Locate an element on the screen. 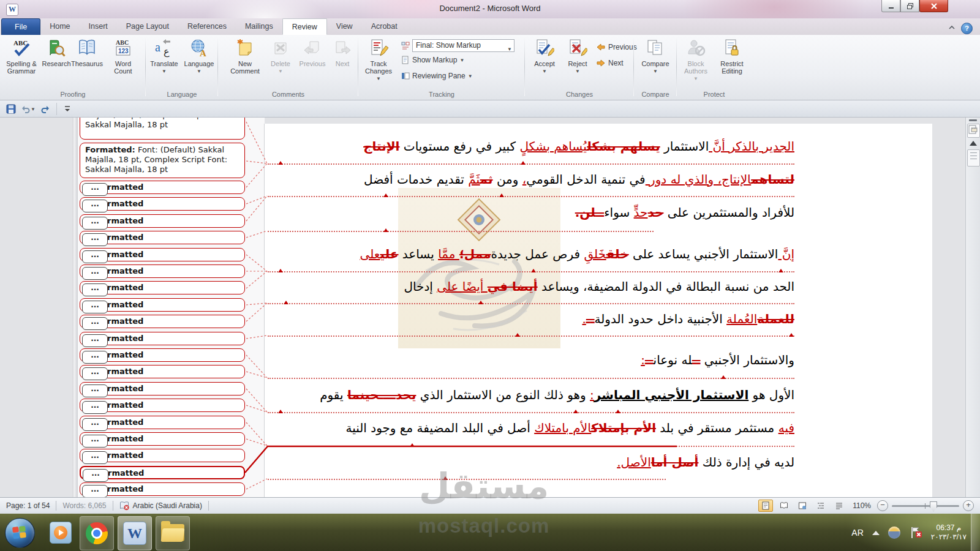 The height and width of the screenshot is (551, 980). display-for-review-combo: Final: Show Markup▼ is located at coordinates (463, 45).